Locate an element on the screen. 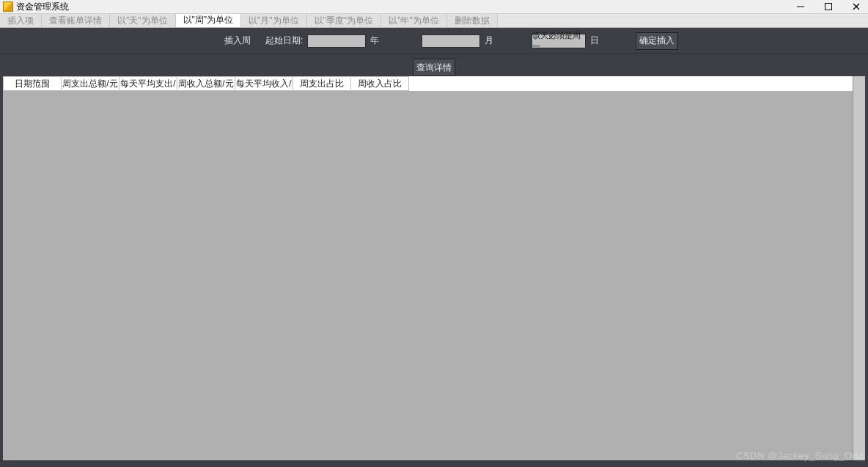 This screenshot has width=868, height=467. insert-week-label: 插入周 is located at coordinates (238, 41).